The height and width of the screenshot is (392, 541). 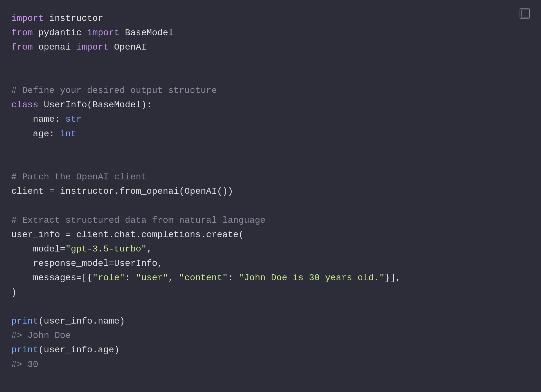 I want to click on code-line: client = instructor.from_openai(OpenAI()…, so click(x=270, y=191).